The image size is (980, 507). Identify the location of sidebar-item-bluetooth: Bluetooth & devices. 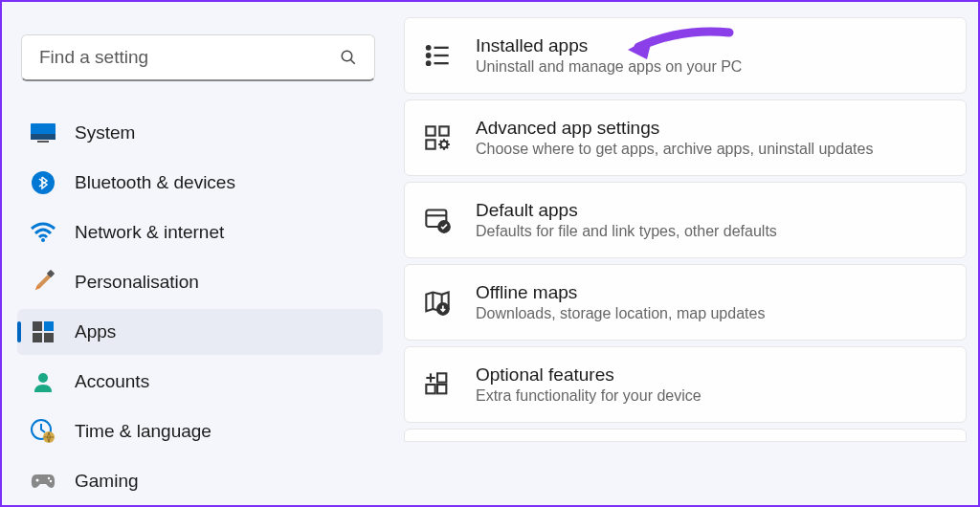
(200, 183).